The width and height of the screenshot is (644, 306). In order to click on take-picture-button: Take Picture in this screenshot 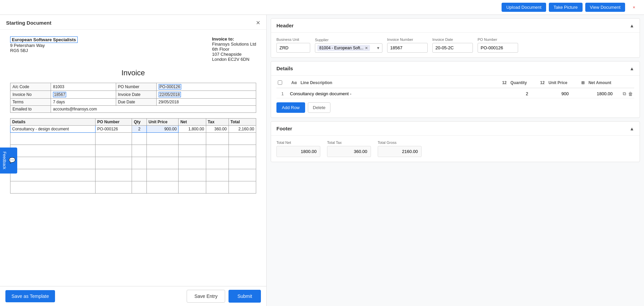, I will do `click(566, 7)`.